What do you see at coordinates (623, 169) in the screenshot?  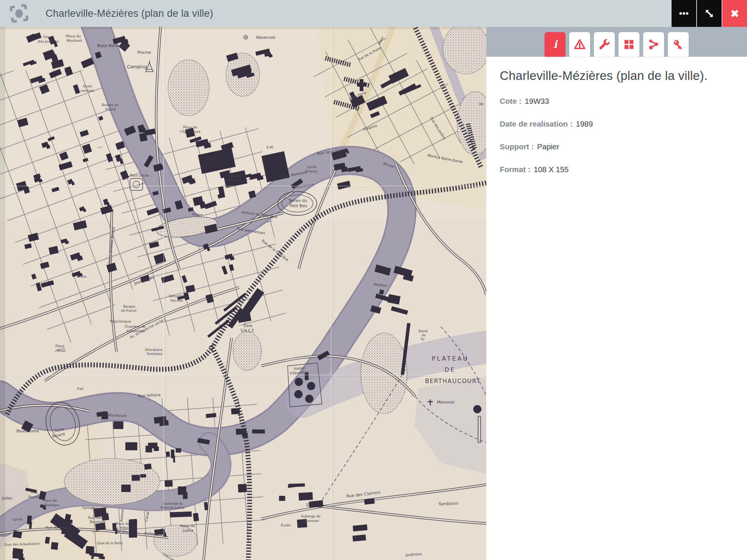 I see `field-format: Format :108 X 155` at bounding box center [623, 169].